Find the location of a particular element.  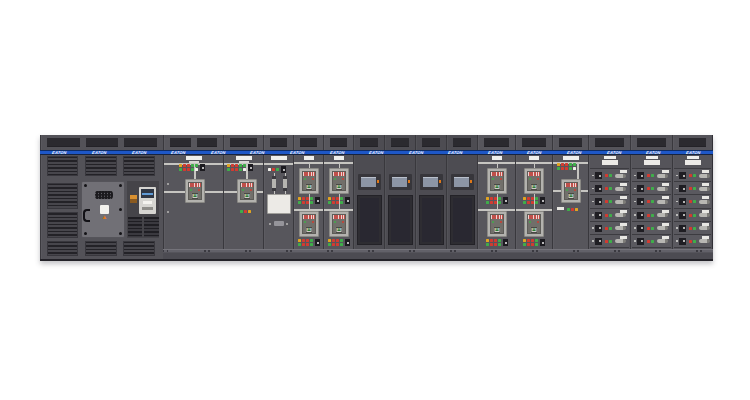

power-meter is located at coordinates (148, 200).